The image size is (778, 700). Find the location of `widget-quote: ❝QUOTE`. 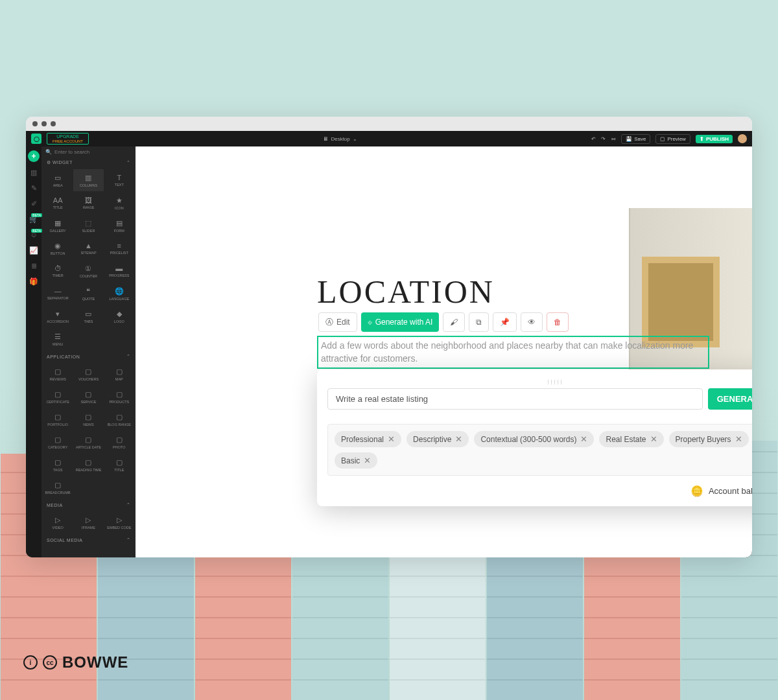

widget-quote: ❝QUOTE is located at coordinates (88, 294).